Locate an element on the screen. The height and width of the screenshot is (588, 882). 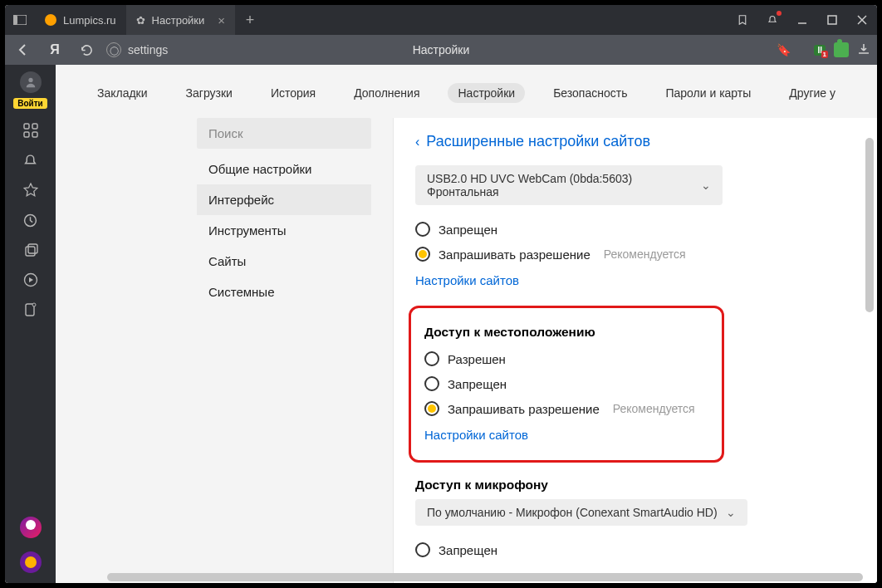
history-icon is located at coordinates (31, 220).